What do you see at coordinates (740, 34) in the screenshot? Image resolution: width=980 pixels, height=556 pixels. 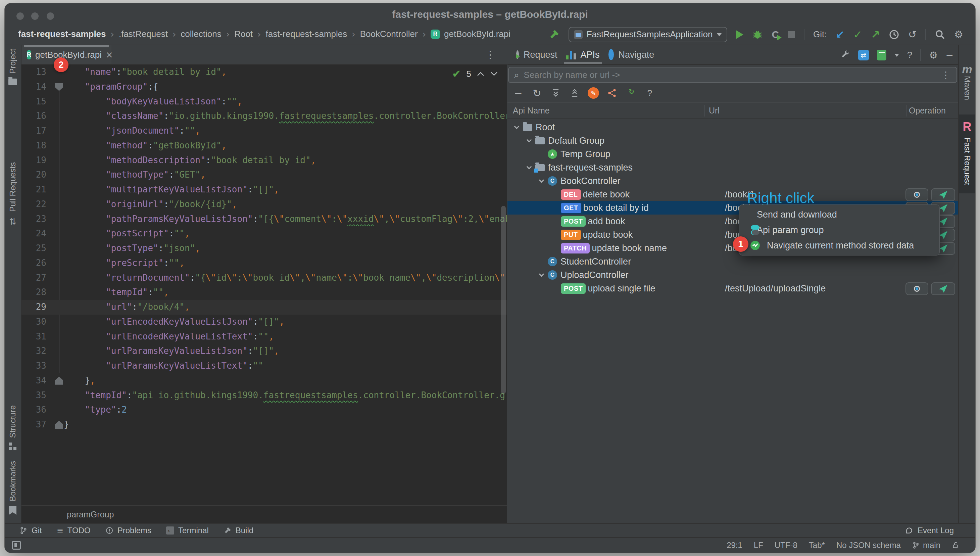 I see `run-button` at bounding box center [740, 34].